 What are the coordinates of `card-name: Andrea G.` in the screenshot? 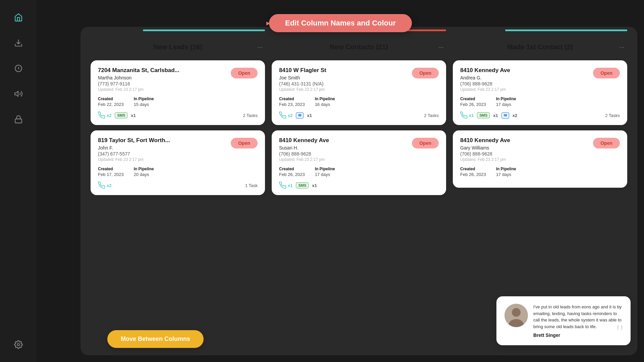 It's located at (485, 78).